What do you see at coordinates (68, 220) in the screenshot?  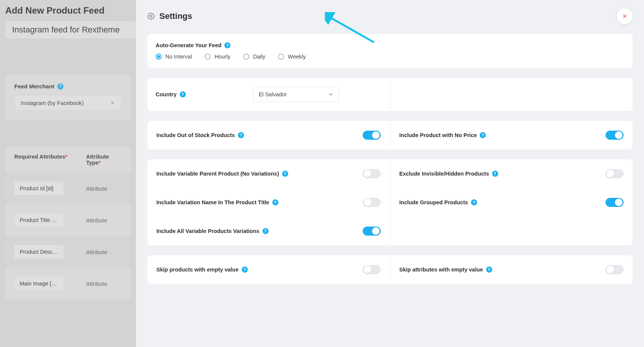 I see `attribute-row: Product Title …Attribute` at bounding box center [68, 220].